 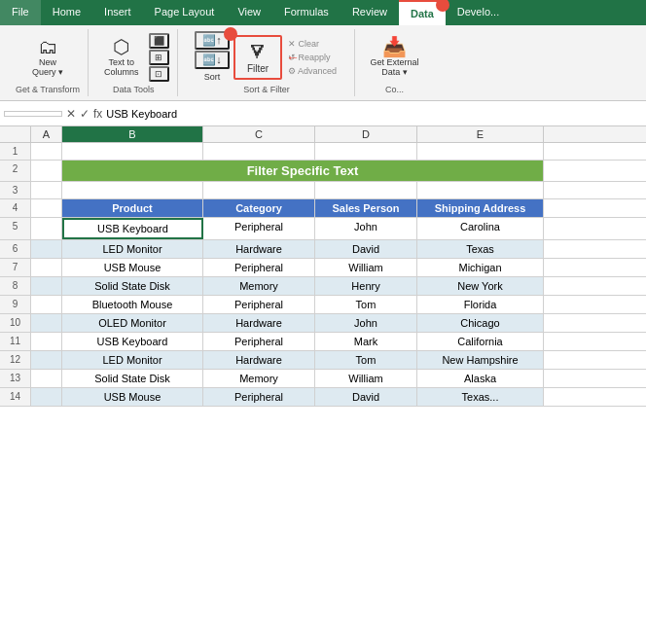 I want to click on cell-e9: Florida, so click(x=481, y=304).